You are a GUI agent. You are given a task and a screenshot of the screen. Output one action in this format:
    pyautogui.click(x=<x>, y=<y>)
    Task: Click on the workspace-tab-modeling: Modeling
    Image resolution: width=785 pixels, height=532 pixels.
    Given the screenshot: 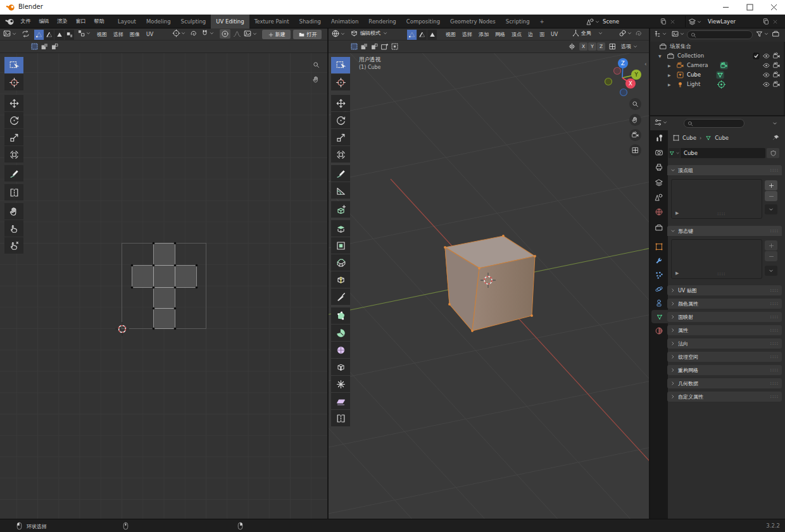 What is the action you would take?
    pyautogui.click(x=158, y=22)
    